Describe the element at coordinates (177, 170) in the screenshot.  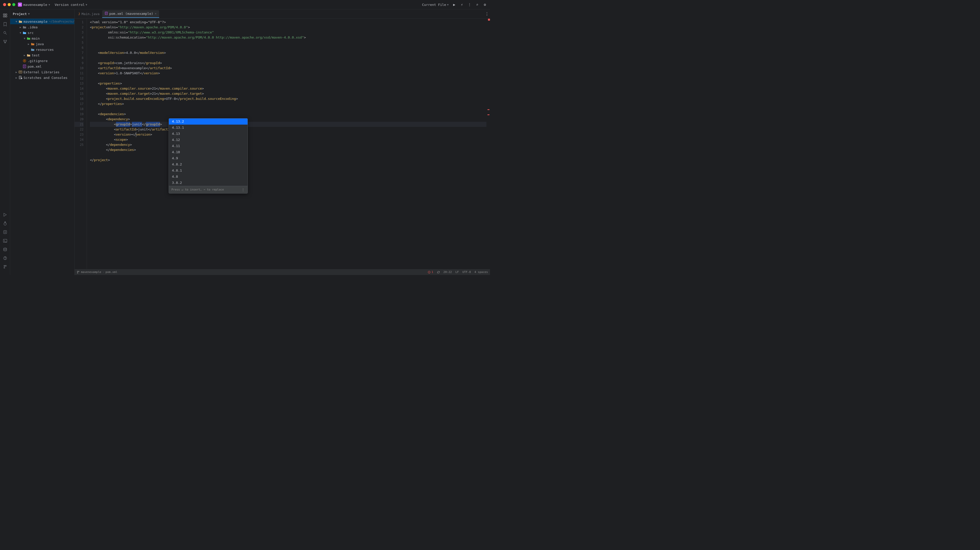
I see `autocomplete-value-8: 4.8.1` at that location.